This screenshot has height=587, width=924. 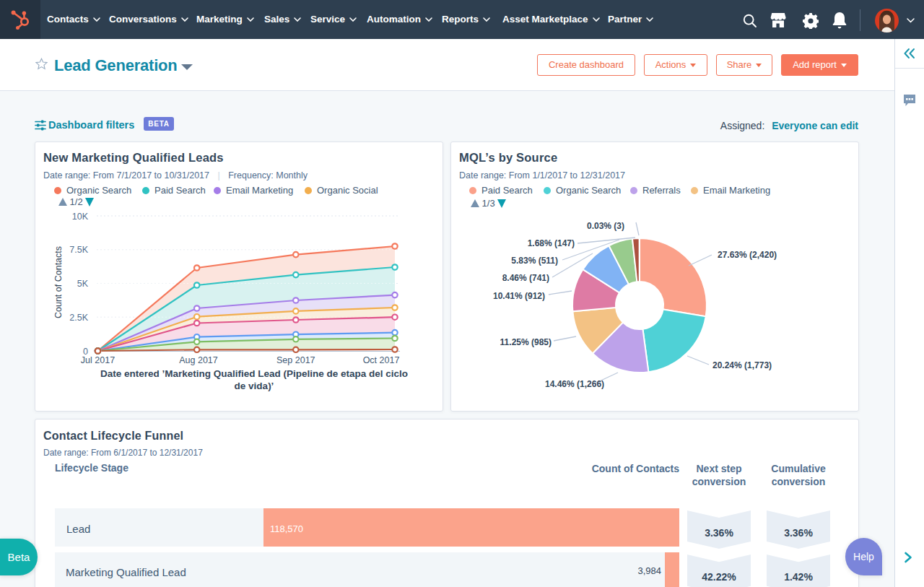 I want to click on svg-text:Date entered ’Marketing Qualif: Date entered ’Marketing Qualified Lead (…, so click(x=254, y=374).